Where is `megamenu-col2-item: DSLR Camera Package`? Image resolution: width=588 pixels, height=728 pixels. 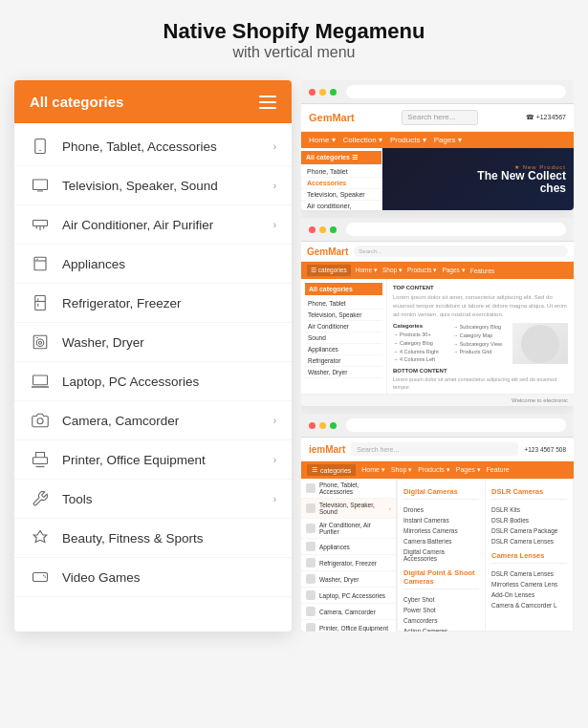 megamenu-col2-item: DSLR Camera Package is located at coordinates (530, 531).